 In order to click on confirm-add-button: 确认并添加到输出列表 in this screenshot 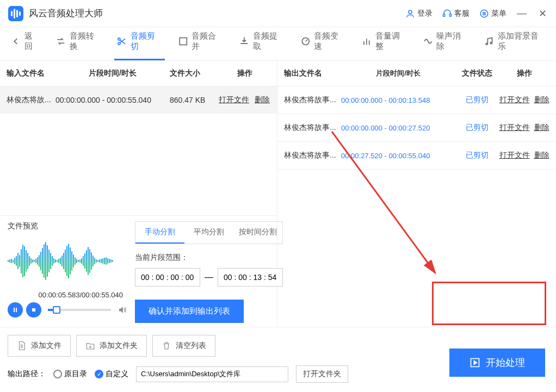, I will do `click(189, 311)`.